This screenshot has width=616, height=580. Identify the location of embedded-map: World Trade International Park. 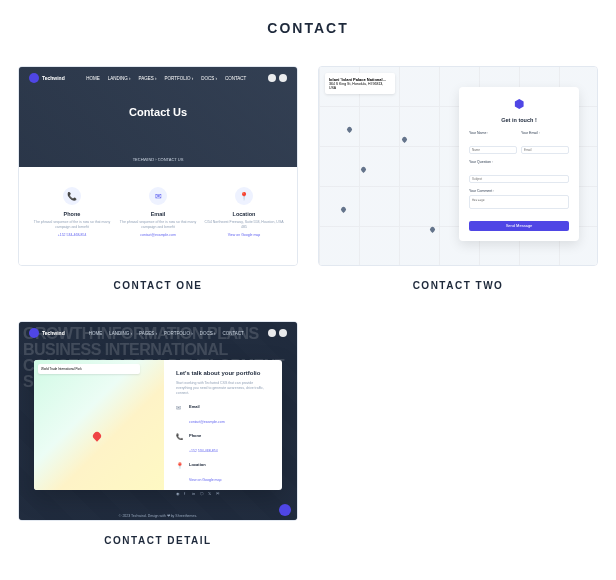
(99, 425).